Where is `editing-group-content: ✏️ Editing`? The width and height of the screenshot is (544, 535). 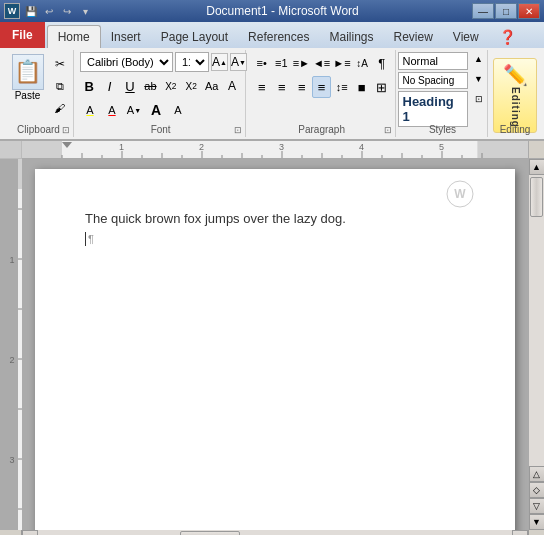
editing-group-content: ✏️ Editing is located at coordinates (515, 94).